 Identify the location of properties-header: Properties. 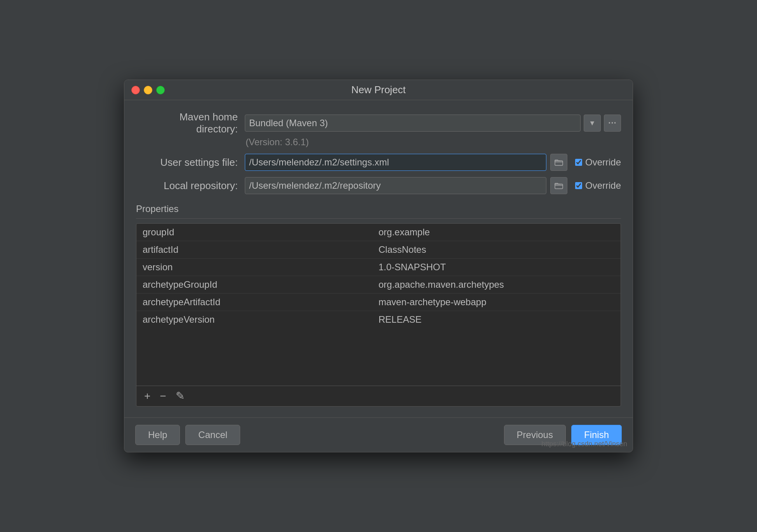
(378, 209).